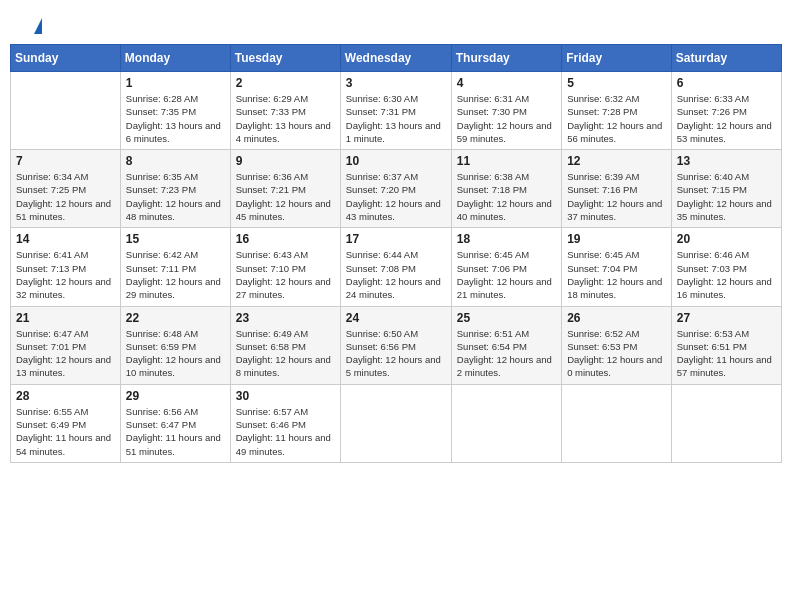 Image resolution: width=792 pixels, height=612 pixels. I want to click on cell-info: Sunrise: 6:53 AMSunset: 6:51 PMDaylight:…, so click(726, 354).